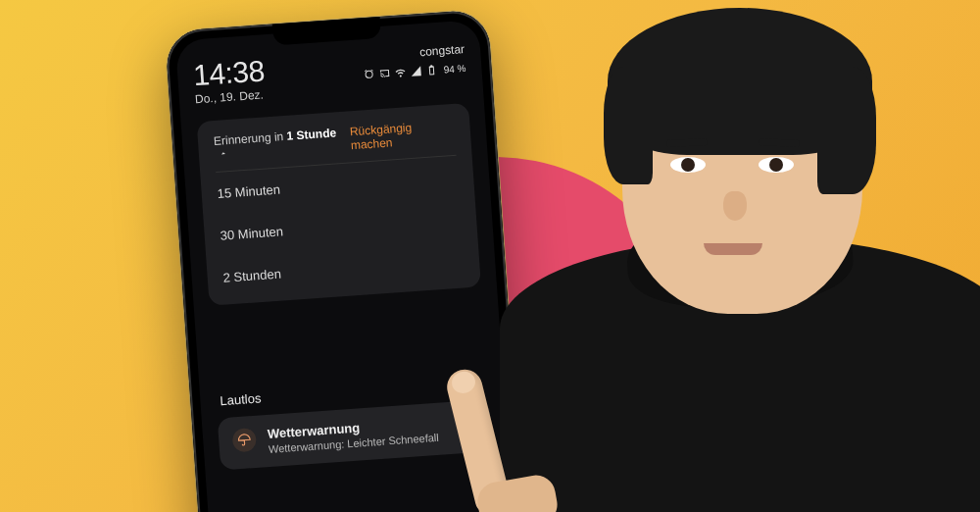 The image size is (980, 512). I want to click on wifi-icon, so click(400, 73).